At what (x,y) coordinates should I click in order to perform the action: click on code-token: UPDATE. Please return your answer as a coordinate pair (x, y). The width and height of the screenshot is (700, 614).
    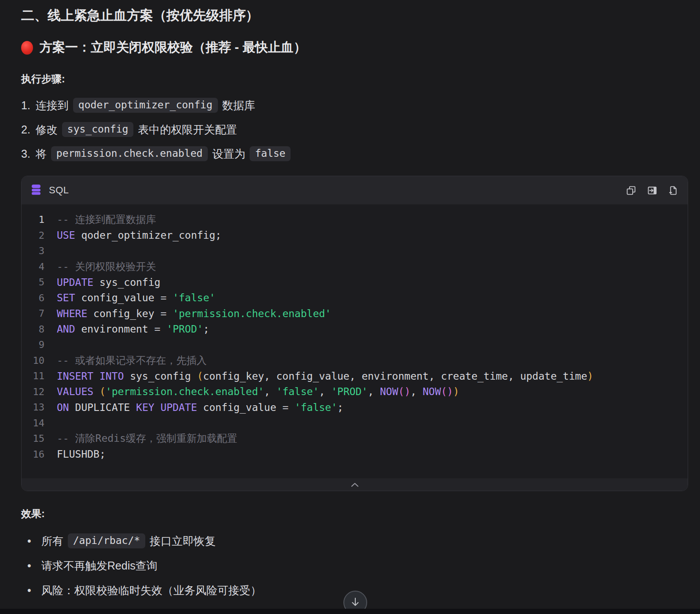
    Looking at the image, I should click on (75, 282).